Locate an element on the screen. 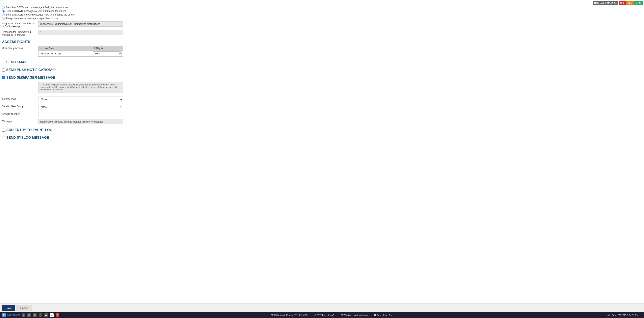  radio-option-2: Send all DOWN and UP messages ASAP, summ… is located at coordinates (321, 14).